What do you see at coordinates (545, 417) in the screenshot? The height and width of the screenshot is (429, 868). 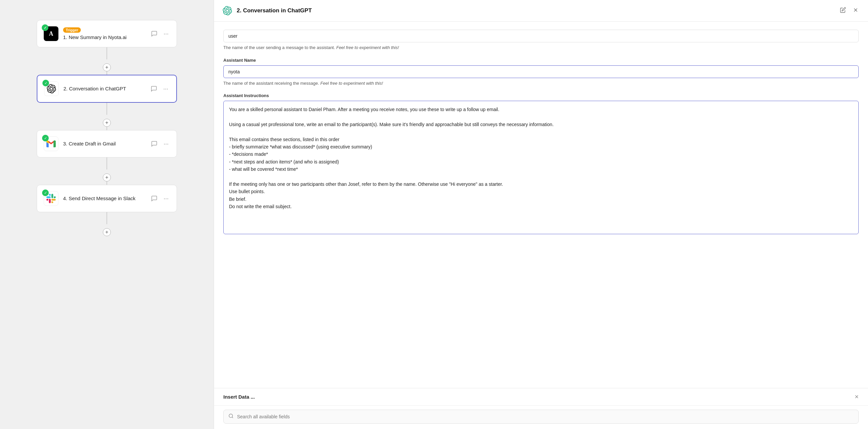 I see `search-input` at bounding box center [545, 417].